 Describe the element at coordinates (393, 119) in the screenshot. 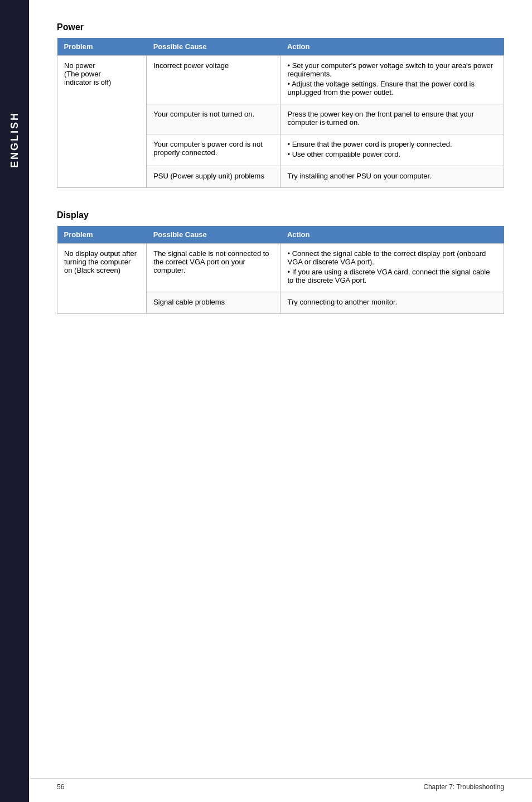

I see `power-action-cell: Press the power key on the front panel t…` at that location.